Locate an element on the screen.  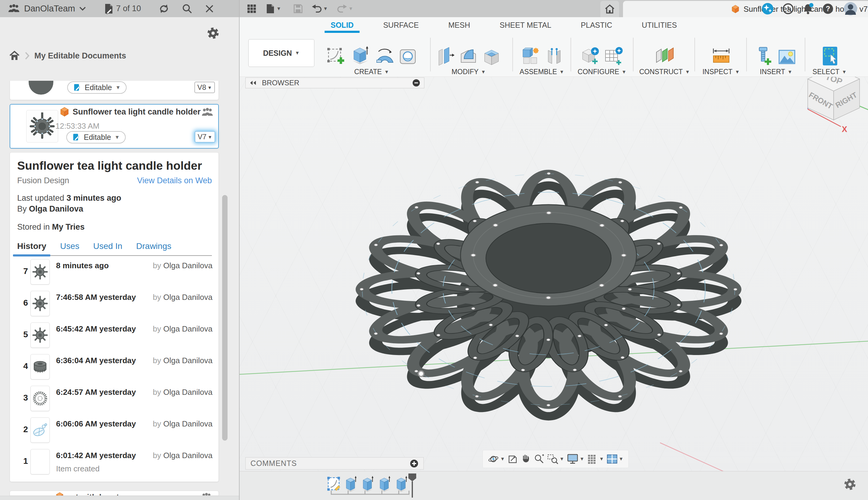
fillet-button is located at coordinates (468, 56).